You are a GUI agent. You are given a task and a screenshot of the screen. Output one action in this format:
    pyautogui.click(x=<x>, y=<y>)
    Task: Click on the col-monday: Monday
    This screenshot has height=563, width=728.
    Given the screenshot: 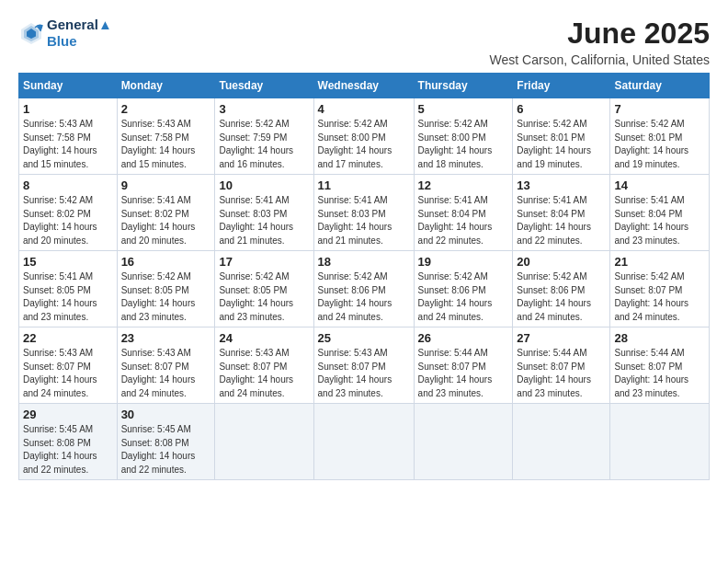 What is the action you would take?
    pyautogui.click(x=165, y=86)
    